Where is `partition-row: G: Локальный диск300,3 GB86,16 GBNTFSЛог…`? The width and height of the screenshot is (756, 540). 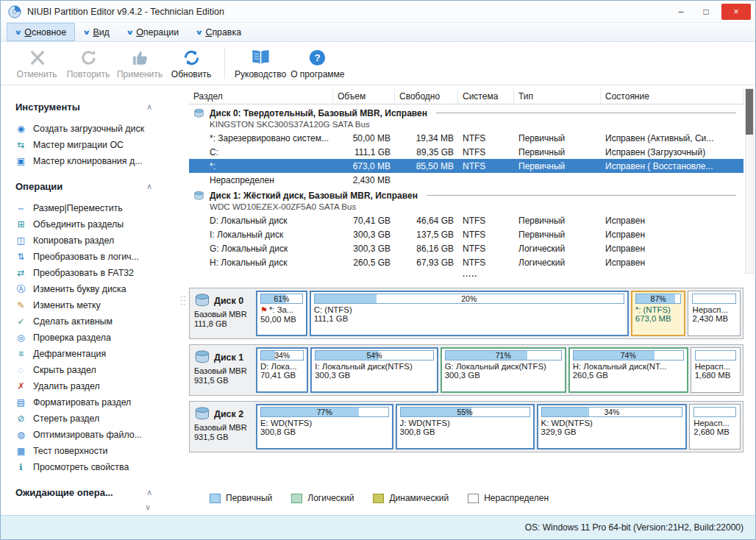 partition-row: G: Локальный диск300,3 GB86,16 GBNTFSЛог… is located at coordinates (466, 249).